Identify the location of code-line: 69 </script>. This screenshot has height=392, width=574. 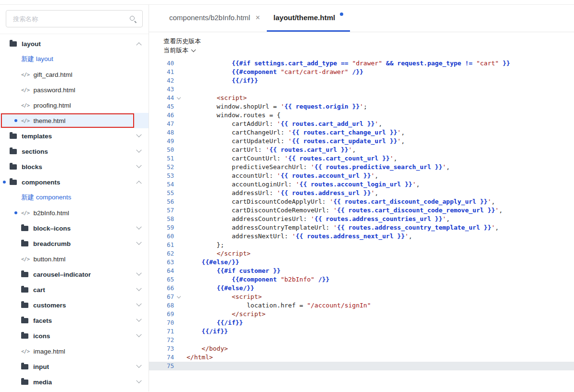
(362, 314).